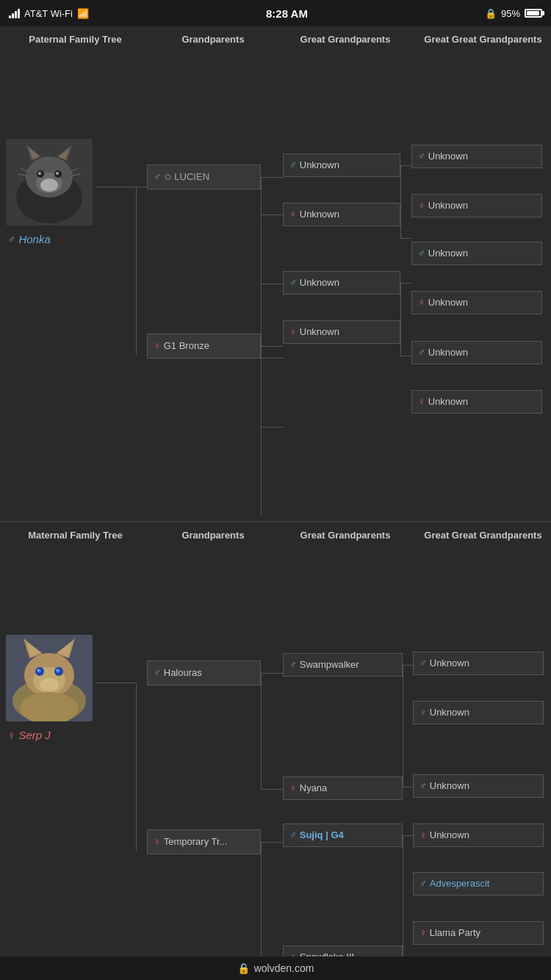  Describe the element at coordinates (12, 735) in the screenshot. I see `maternal-self-gender-icon: ♀` at that location.